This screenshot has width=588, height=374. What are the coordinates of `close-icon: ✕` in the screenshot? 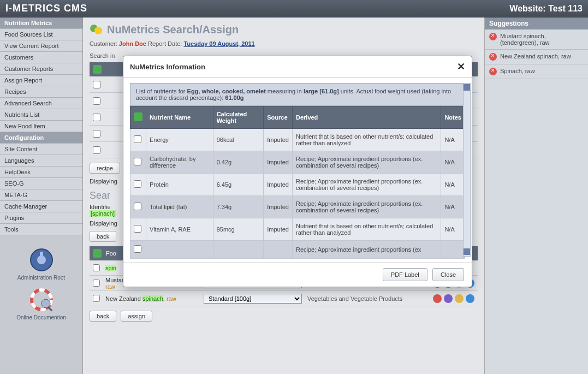 It's located at (461, 67).